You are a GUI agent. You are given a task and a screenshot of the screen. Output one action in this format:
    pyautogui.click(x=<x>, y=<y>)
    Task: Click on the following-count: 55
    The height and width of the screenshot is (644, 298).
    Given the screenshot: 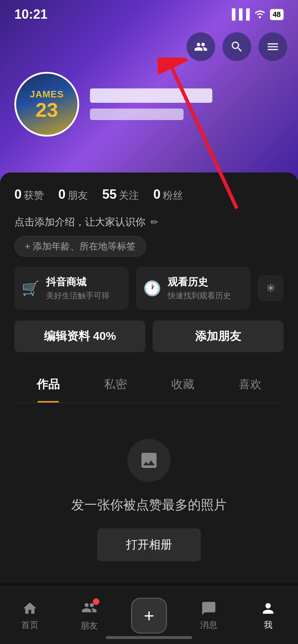 What is the action you would take?
    pyautogui.click(x=109, y=194)
    